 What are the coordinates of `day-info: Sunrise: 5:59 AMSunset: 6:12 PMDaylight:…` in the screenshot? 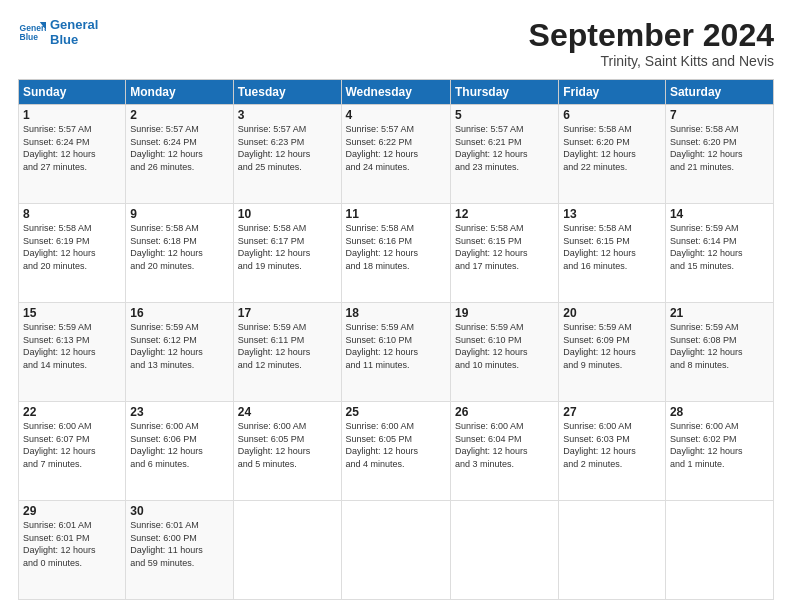 It's located at (166, 346).